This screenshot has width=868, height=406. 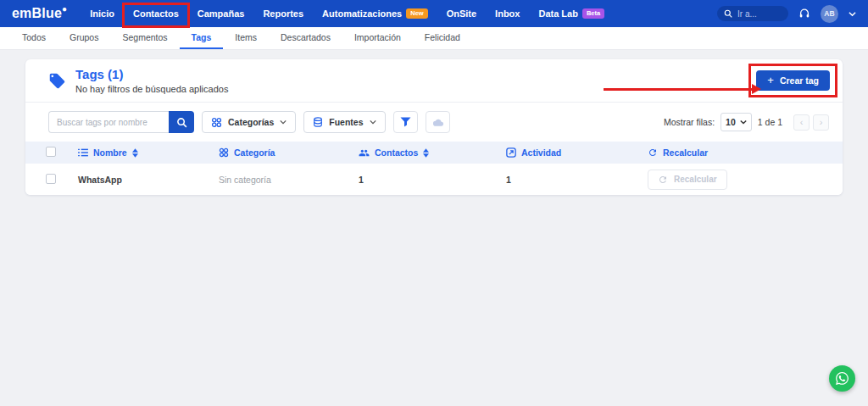 What do you see at coordinates (593, 14) in the screenshot?
I see `beta-badge: Beta` at bounding box center [593, 14].